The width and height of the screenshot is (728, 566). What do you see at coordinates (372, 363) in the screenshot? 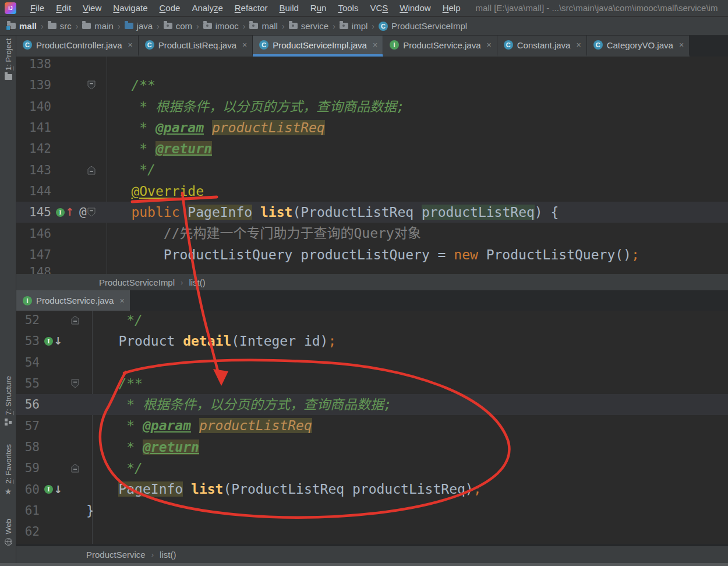
I see `code-line-54: 54` at bounding box center [372, 363].